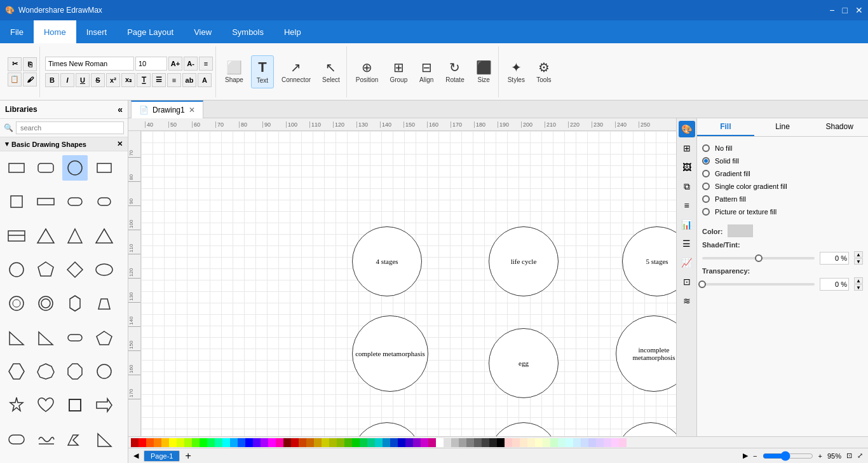 This screenshot has width=868, height=463. What do you see at coordinates (248, 32) in the screenshot?
I see `menu-symbols: Symbols` at bounding box center [248, 32].